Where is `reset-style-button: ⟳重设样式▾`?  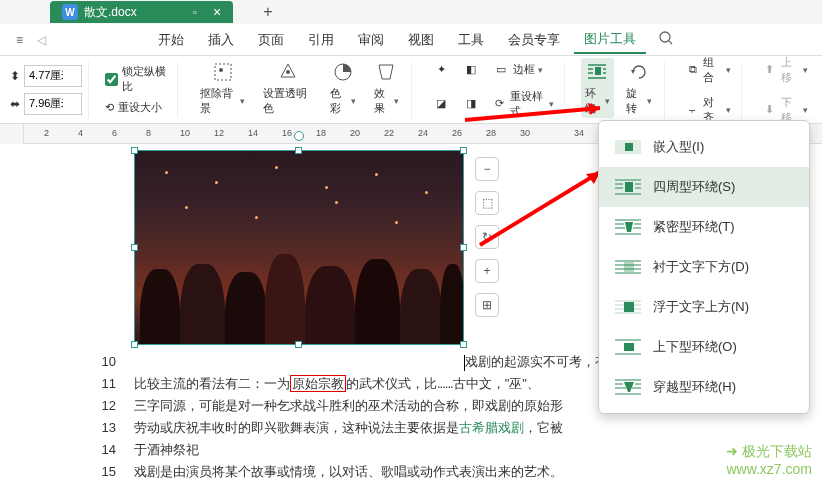 reset-style-button: ⟳重设样式▾ is located at coordinates (522, 104).